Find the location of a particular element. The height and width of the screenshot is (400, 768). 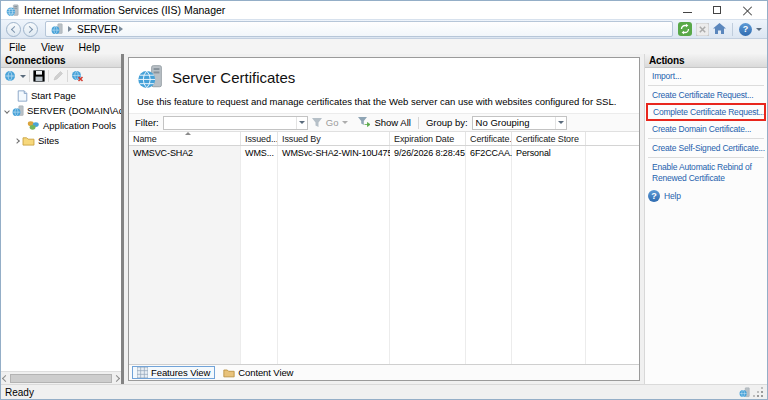

features-view-icon is located at coordinates (142, 372).